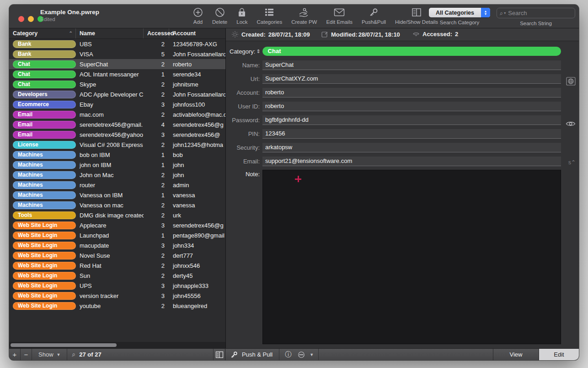 The image size is (588, 368). I want to click on toggle-list-pane-button, so click(219, 354).